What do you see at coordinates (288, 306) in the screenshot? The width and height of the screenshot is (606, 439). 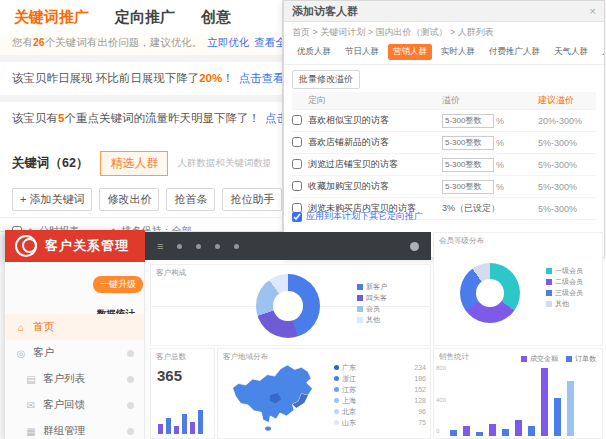 I see `customer-composition-donut` at bounding box center [288, 306].